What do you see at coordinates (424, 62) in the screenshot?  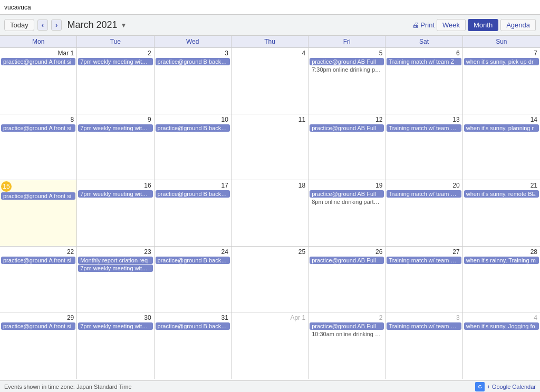 I see `calendar-event: Training match w/ team Z` at bounding box center [424, 62].